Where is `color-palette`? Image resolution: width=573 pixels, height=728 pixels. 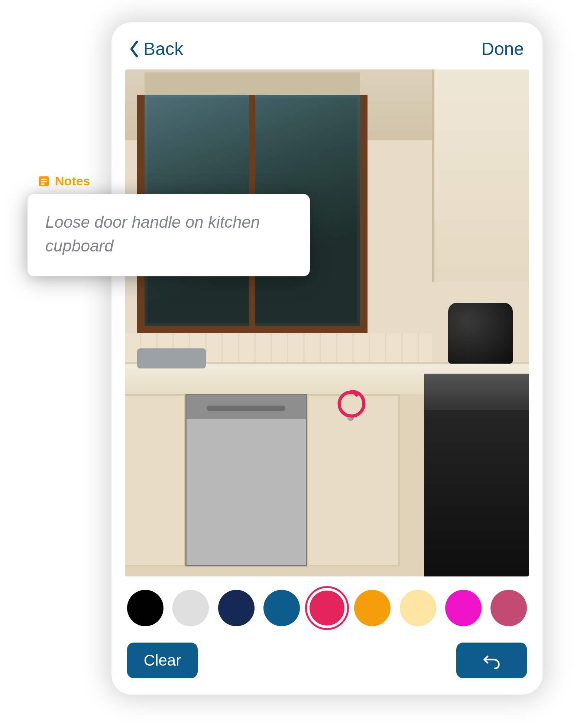
color-palette is located at coordinates (327, 603).